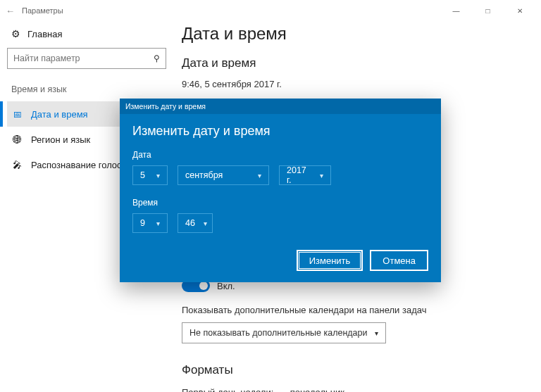 The image size is (541, 392). What do you see at coordinates (361, 34) in the screenshot?
I see `page-title: Дата и время` at bounding box center [361, 34].